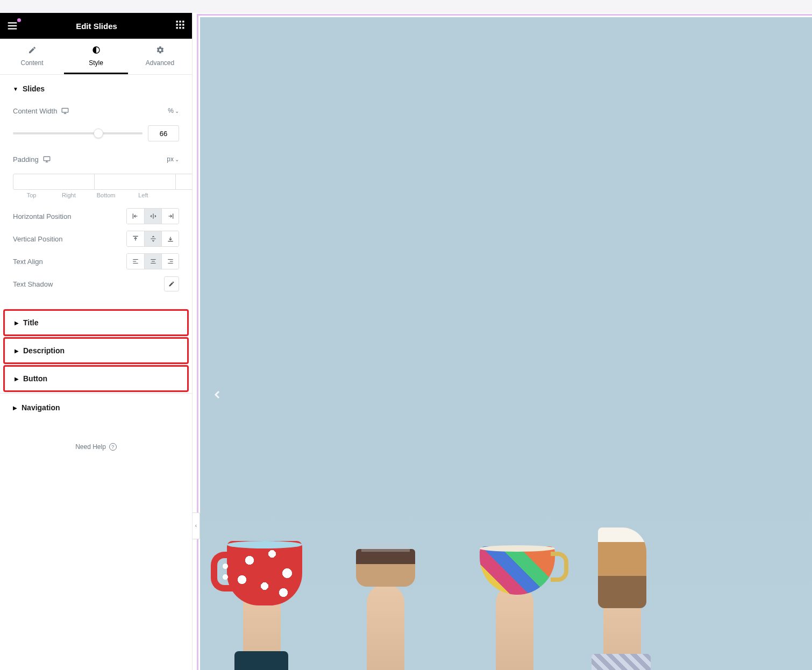 The image size is (812, 670). I want to click on section-navigation-header: ▶ Navigation, so click(96, 408).